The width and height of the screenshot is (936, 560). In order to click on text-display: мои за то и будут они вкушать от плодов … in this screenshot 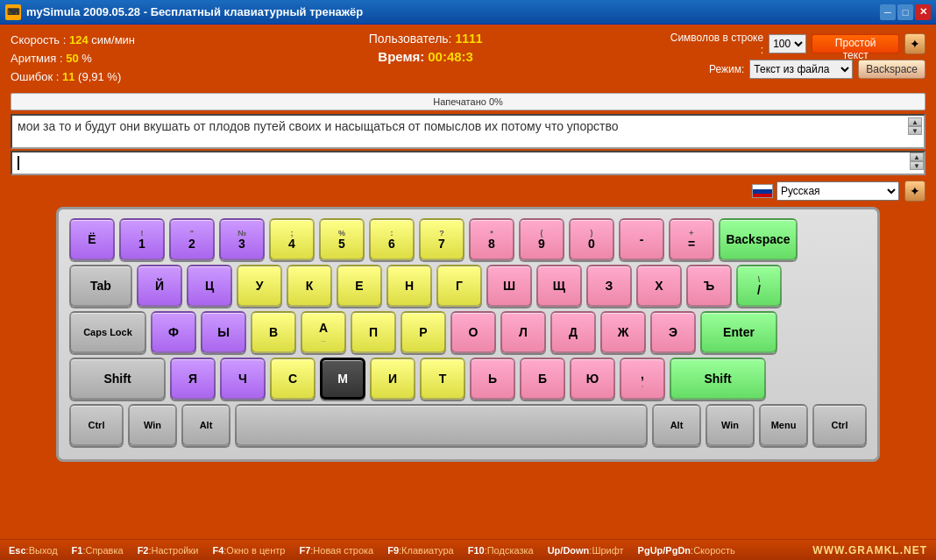, I will do `click(468, 131)`.